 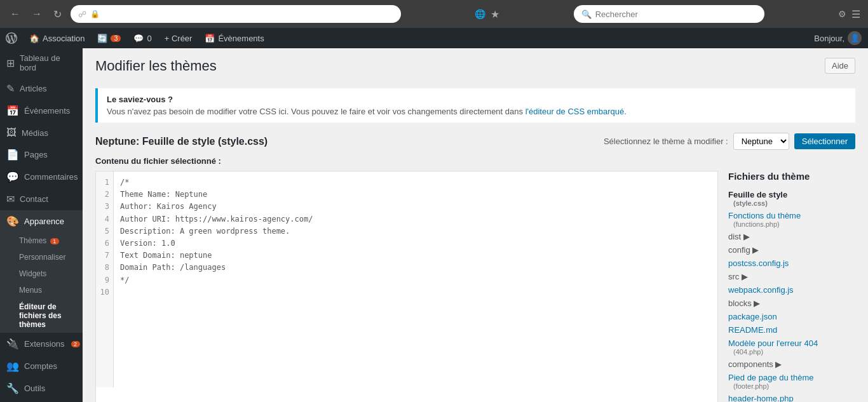 I want to click on sidebar-item-label-contact: Contact, so click(x=34, y=199).